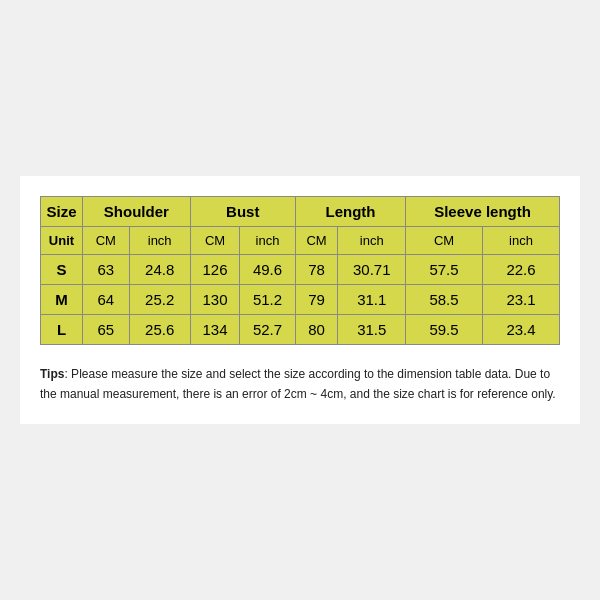 Image resolution: width=600 pixels, height=600 pixels. Describe the element at coordinates (106, 270) in the screenshot. I see `cell-shoulder-cm: 63` at that location.